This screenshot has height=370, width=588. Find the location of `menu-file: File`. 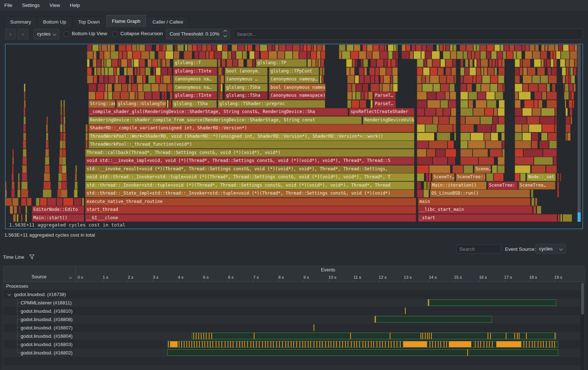

menu-file: File is located at coordinates (8, 5).